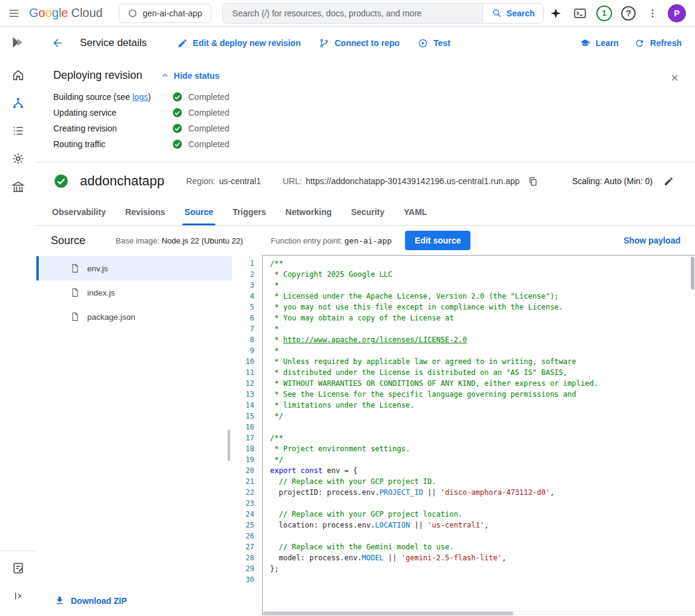 The image size is (695, 616). I want to click on project-icon, so click(133, 13).